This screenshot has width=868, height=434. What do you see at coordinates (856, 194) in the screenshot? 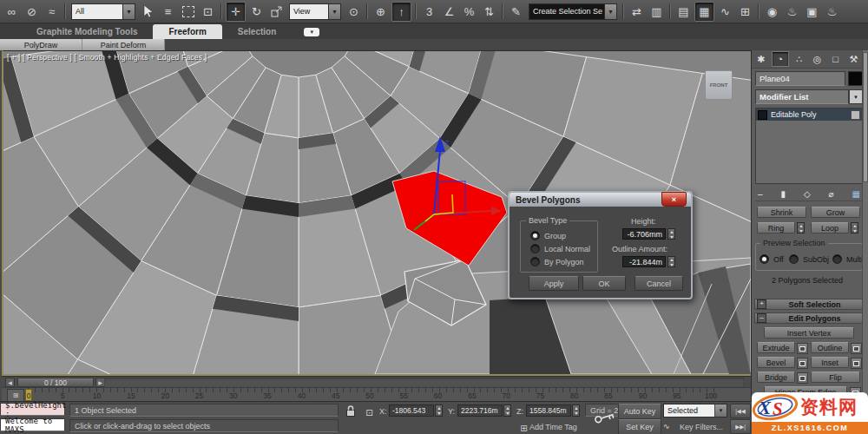
I see `configure-modifier-sets-icon: ▦` at bounding box center [856, 194].